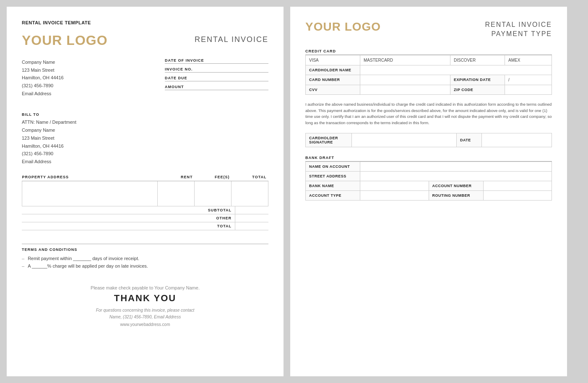 The width and height of the screenshot is (588, 383). I want to click on zip-code-label: ZIP CODE, so click(477, 90).